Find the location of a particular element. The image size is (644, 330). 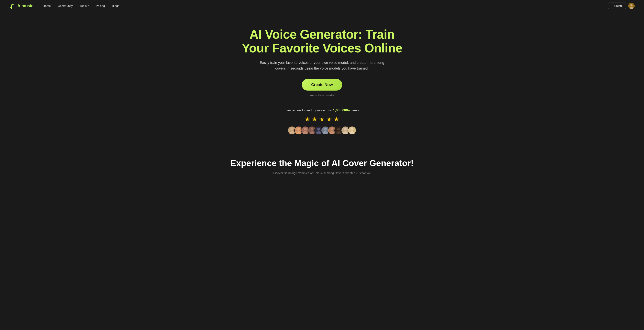

create-button: + Create is located at coordinates (617, 6).